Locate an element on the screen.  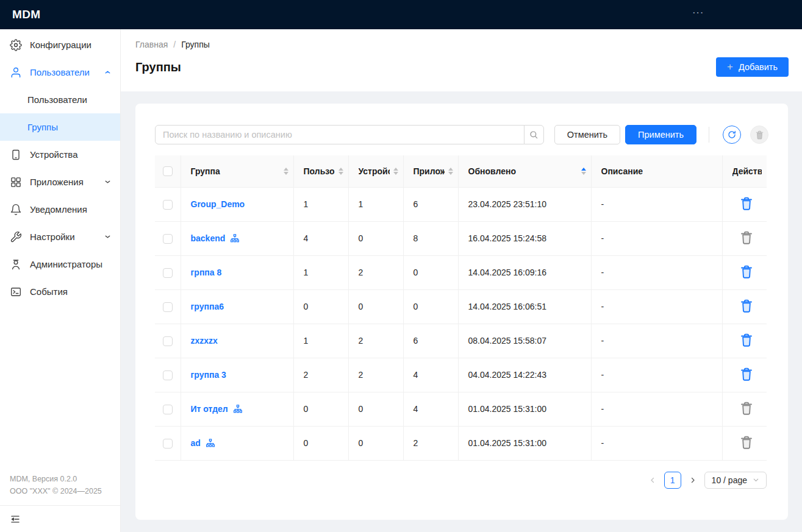
chevron-right-icon is located at coordinates (693, 480).